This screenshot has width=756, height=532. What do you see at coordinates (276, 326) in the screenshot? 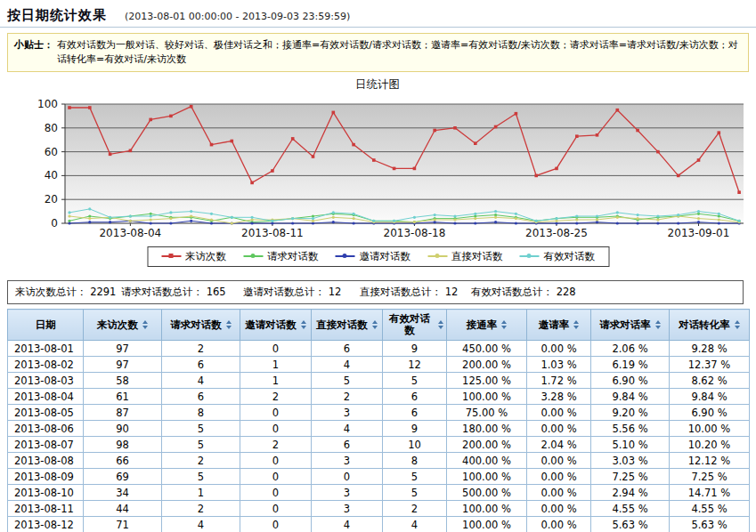
I see `col-header-3: 邀请对话数` at bounding box center [276, 326].